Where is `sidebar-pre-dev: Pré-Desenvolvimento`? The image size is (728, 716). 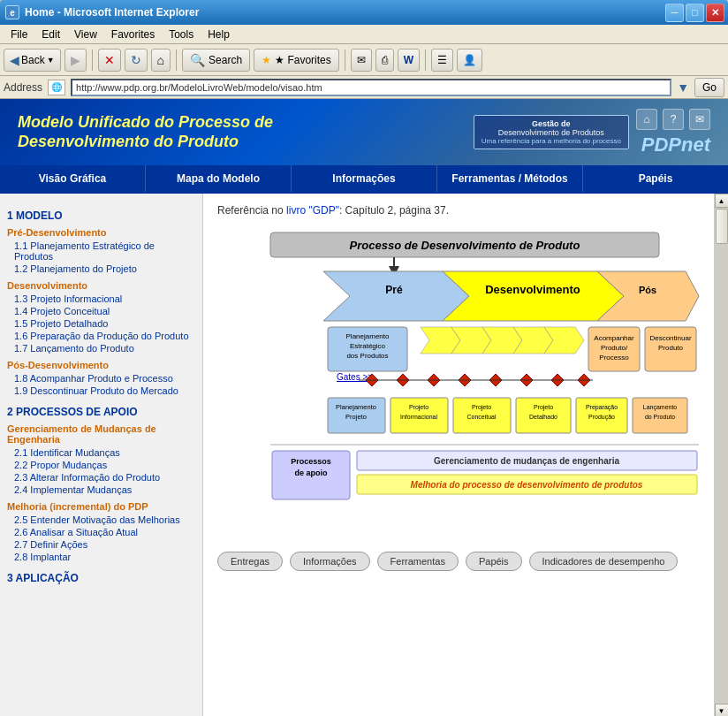 sidebar-pre-dev: Pré-Desenvolvimento is located at coordinates (101, 232).